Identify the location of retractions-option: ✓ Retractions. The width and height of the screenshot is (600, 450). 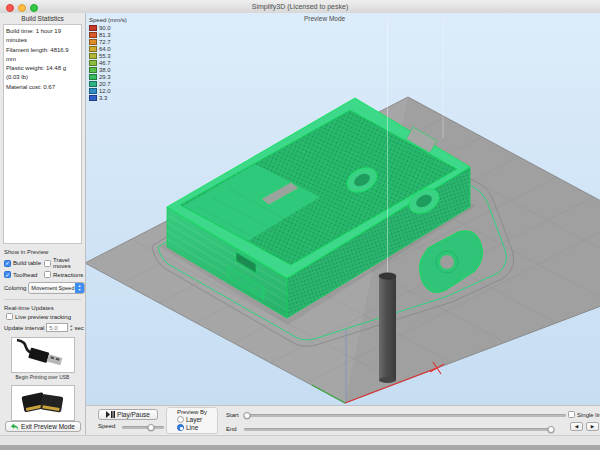
(65, 274).